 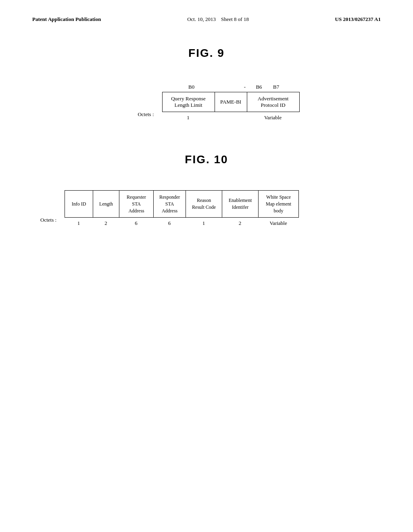 I want to click on fig10-table-row: Octets : Info ID Length RequesterSTAAddr…, so click(x=169, y=208).